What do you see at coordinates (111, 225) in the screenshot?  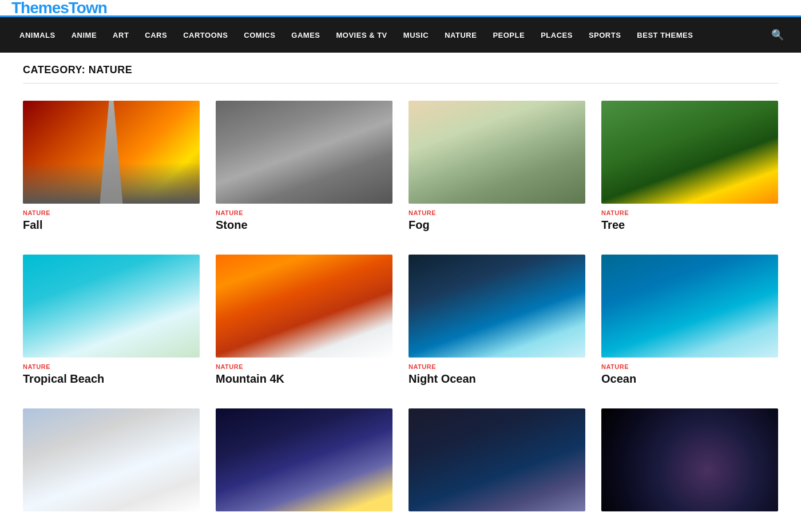 I see `card-title-fall: Fall` at bounding box center [111, 225].